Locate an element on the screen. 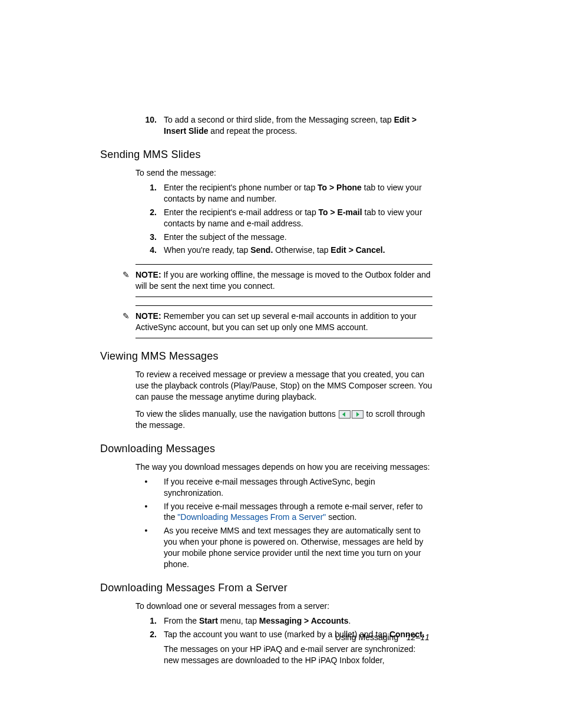 This screenshot has height=728, width=562. text: From the is located at coordinates (181, 621).